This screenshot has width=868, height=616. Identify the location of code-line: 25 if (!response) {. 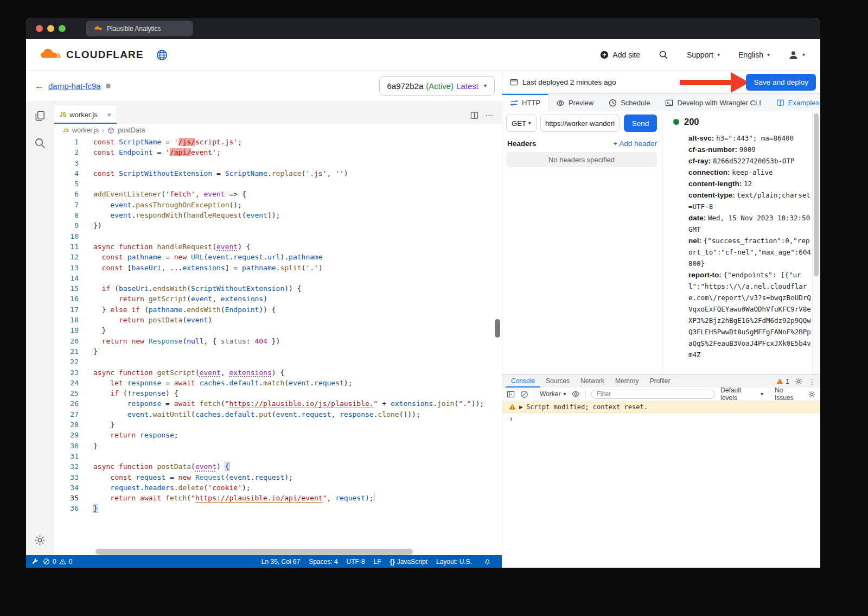
(273, 393).